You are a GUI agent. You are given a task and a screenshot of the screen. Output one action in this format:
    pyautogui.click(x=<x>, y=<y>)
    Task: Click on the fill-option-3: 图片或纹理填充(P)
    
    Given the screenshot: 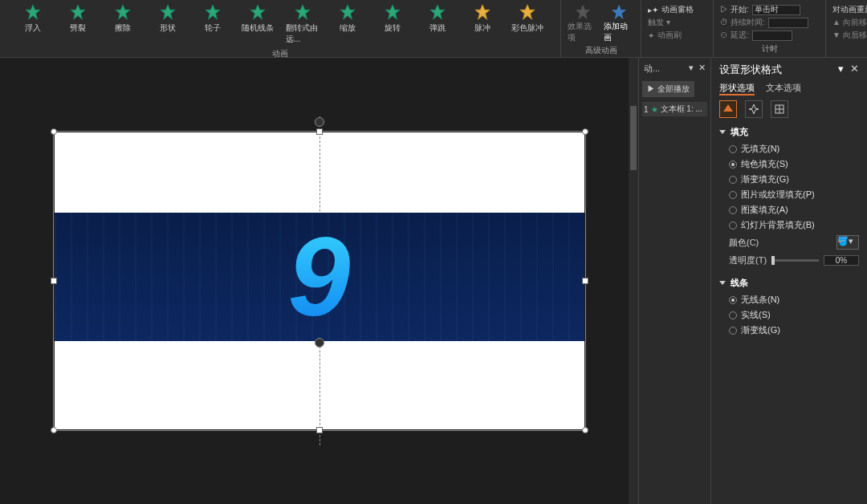 What is the action you would take?
    pyautogui.click(x=789, y=194)
    